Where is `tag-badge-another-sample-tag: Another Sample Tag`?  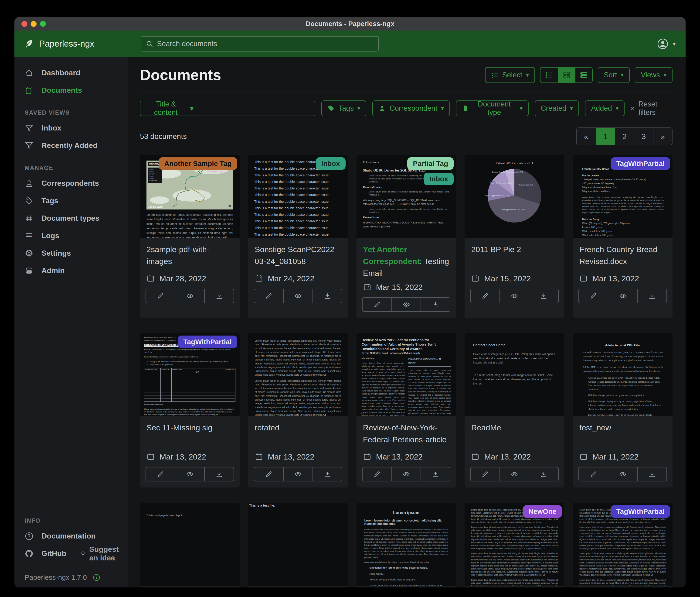
tag-badge-another-sample-tag: Another Sample Tag is located at coordinates (198, 164).